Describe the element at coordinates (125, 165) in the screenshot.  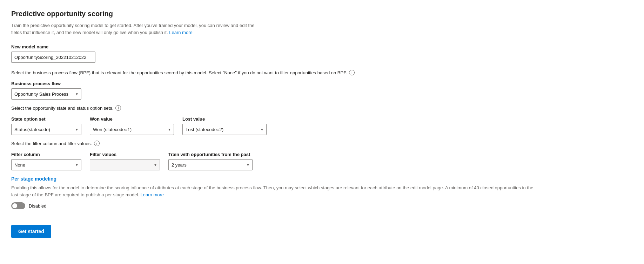
I see `filter-values-select` at that location.